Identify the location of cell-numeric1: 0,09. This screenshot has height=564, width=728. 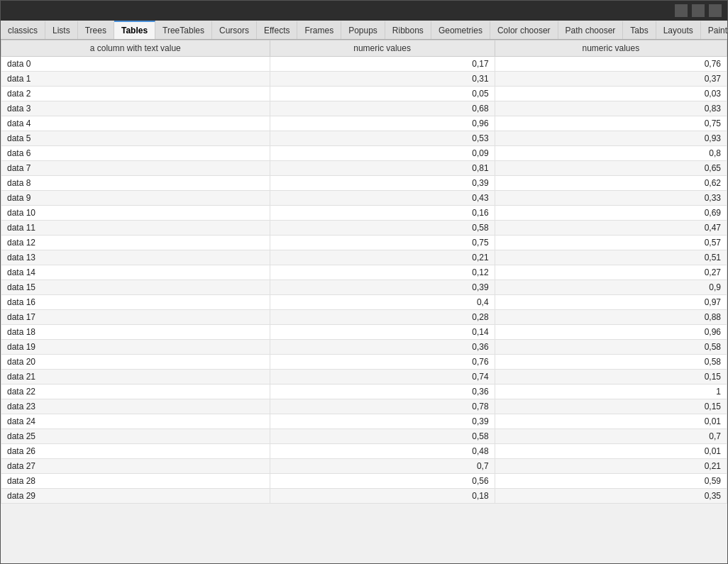
(382, 153).